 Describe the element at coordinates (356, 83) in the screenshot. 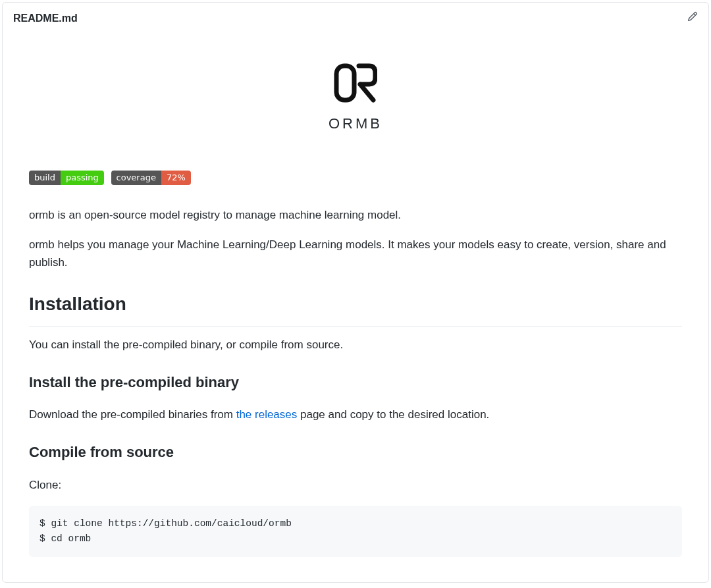

I see `logo-mark` at that location.